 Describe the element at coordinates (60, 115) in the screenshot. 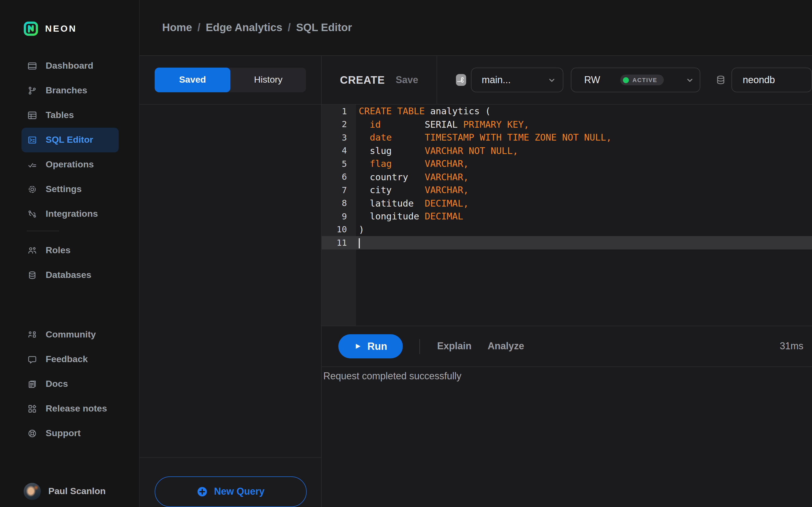

I see `sidebar-item-label: Tables` at that location.